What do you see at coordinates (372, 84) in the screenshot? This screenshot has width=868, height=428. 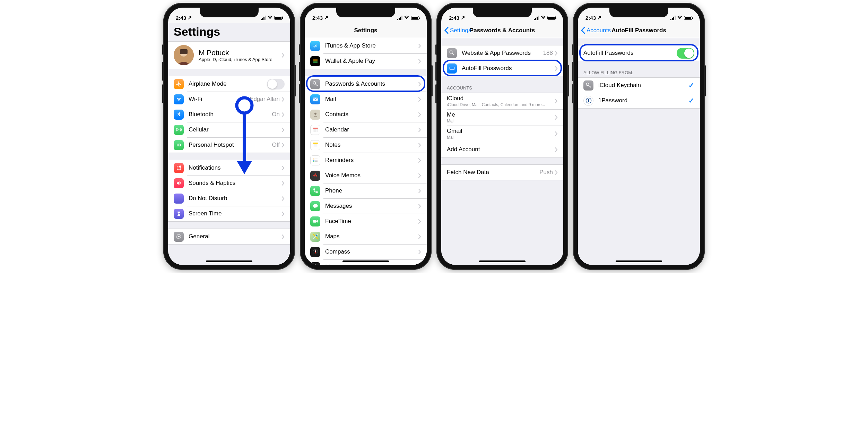 I see `row-label: Passwords & Accounts` at bounding box center [372, 84].